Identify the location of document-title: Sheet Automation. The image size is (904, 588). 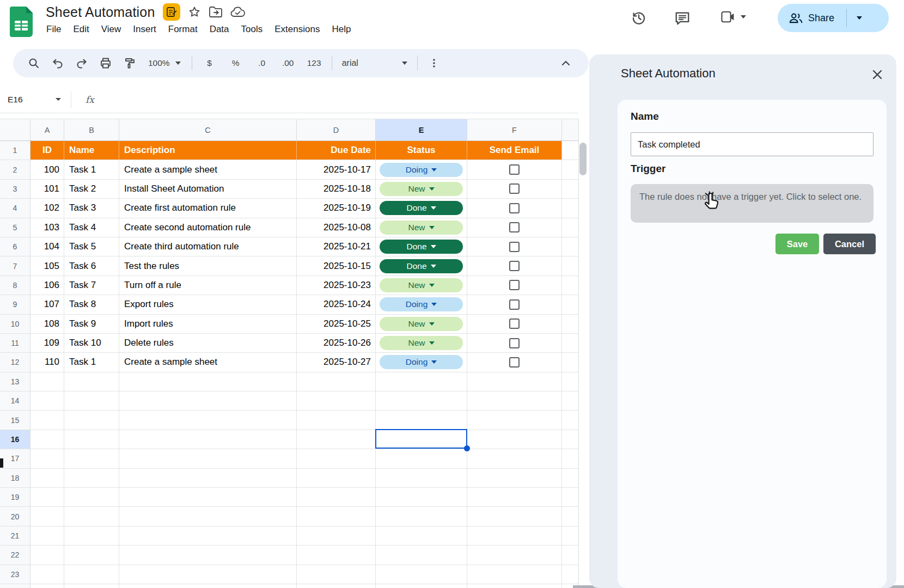
(100, 12).